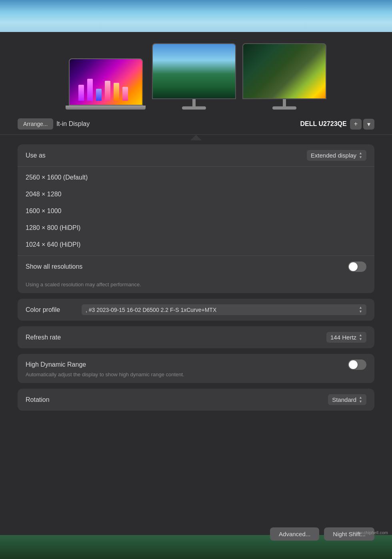 Image resolution: width=392 pixels, height=559 pixels. What do you see at coordinates (106, 108) in the screenshot?
I see `laptop-base` at bounding box center [106, 108].